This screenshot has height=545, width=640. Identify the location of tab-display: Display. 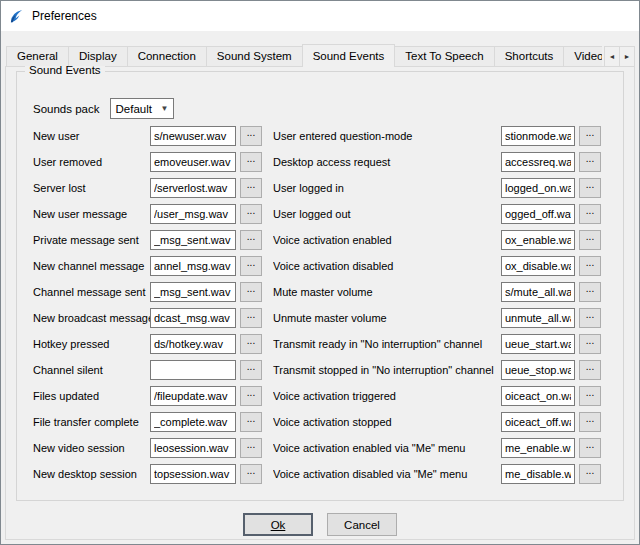
(98, 56).